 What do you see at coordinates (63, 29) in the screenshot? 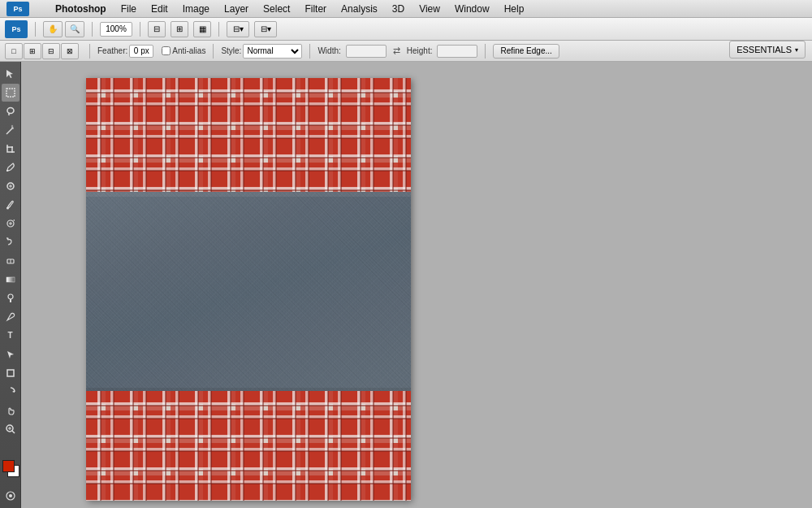
I see `tool-icon-group: ✋ 🔍` at bounding box center [63, 29].